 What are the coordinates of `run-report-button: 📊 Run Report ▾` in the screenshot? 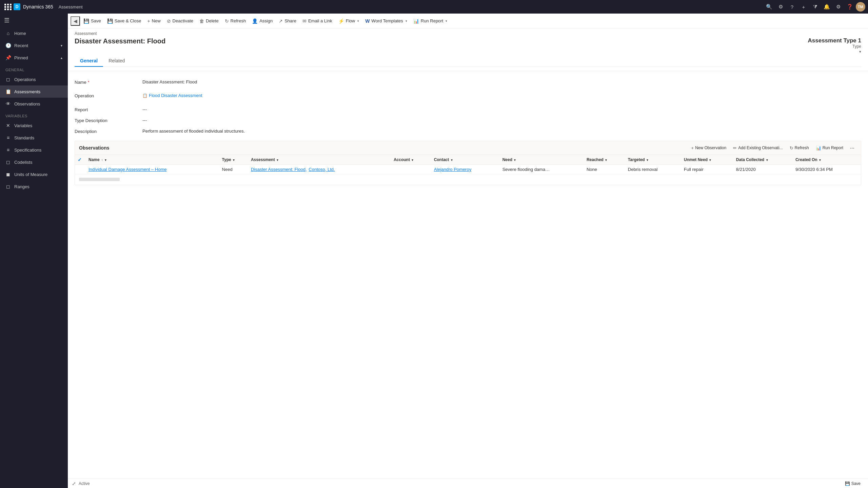 It's located at (430, 21).